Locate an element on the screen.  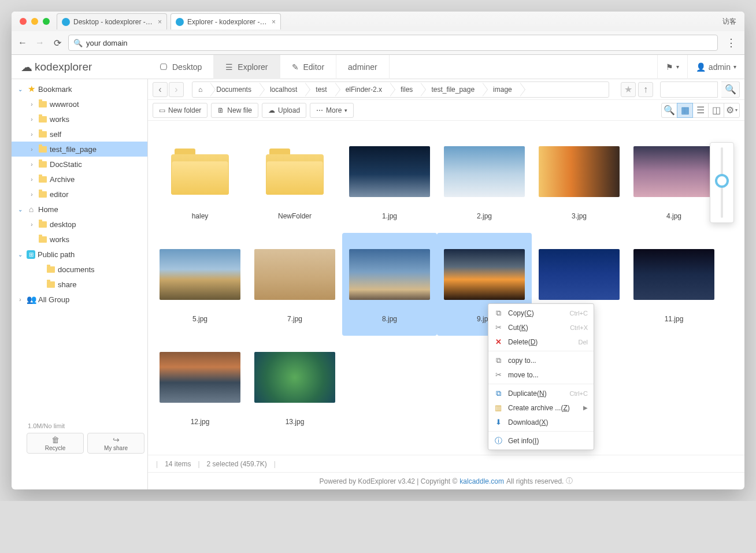
tree-item-desktop: ›desktop is located at coordinates (80, 224).